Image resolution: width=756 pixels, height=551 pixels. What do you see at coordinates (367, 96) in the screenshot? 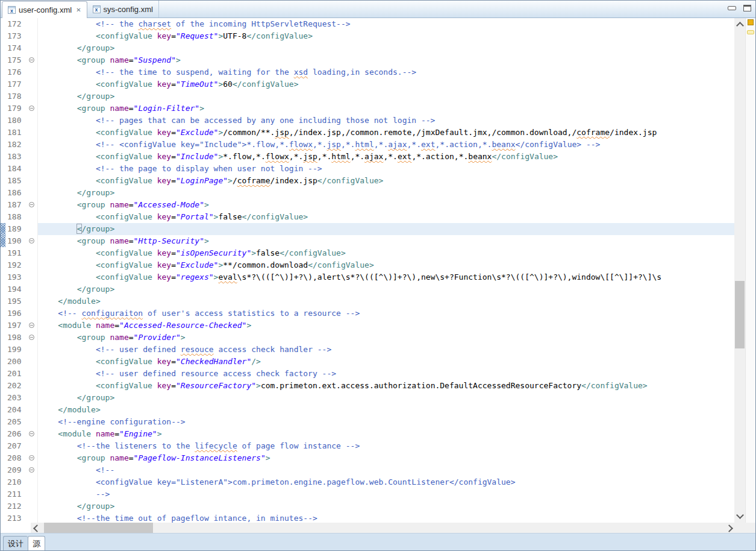
I see `code-line: 178 </group>` at bounding box center [367, 96].